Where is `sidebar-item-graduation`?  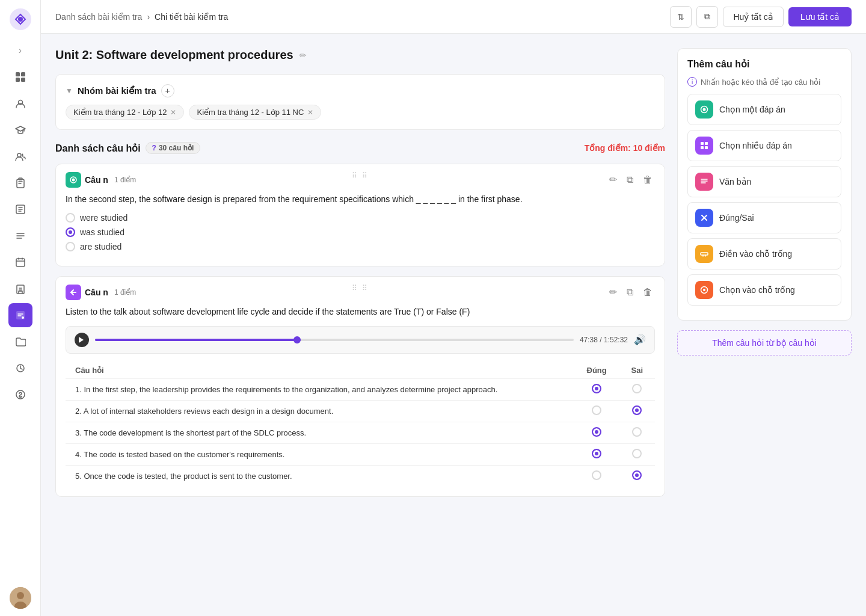
sidebar-item-graduation is located at coordinates (20, 130).